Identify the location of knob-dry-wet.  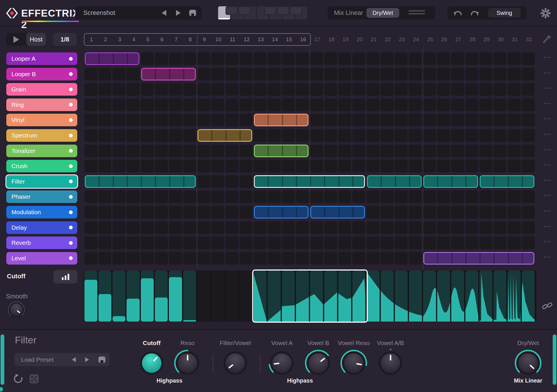
(528, 363).